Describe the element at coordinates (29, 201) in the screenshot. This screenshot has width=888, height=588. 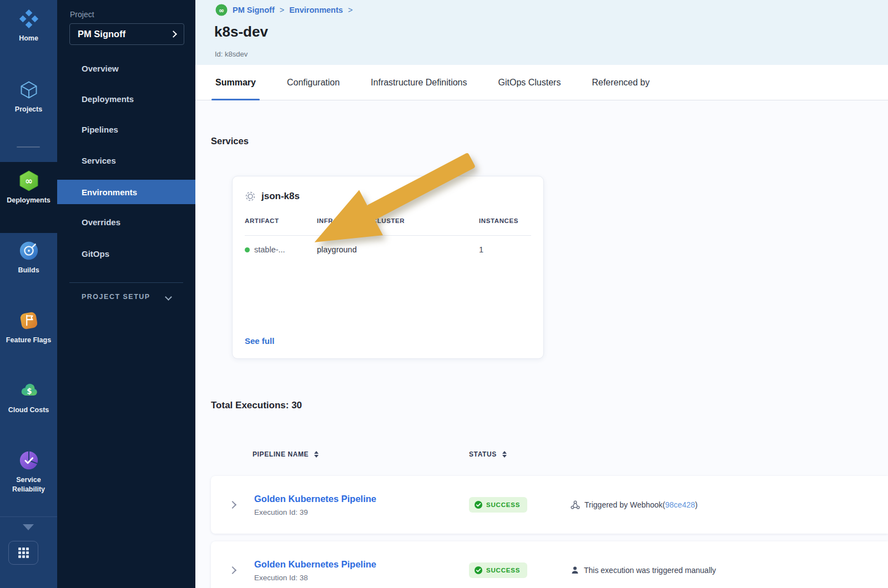
I see `module-label: Deployments` at that location.